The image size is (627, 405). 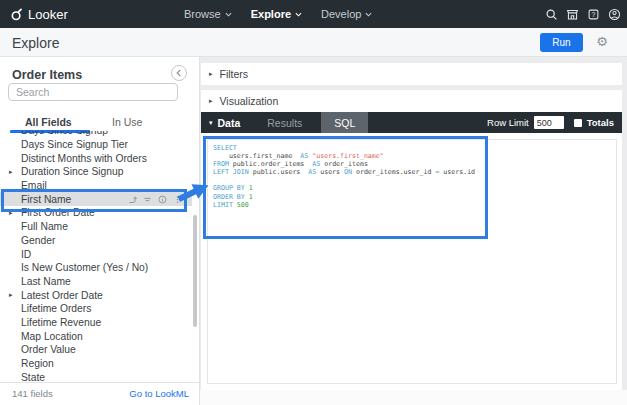 I want to click on field-label: Latest Order Date, so click(x=62, y=296).